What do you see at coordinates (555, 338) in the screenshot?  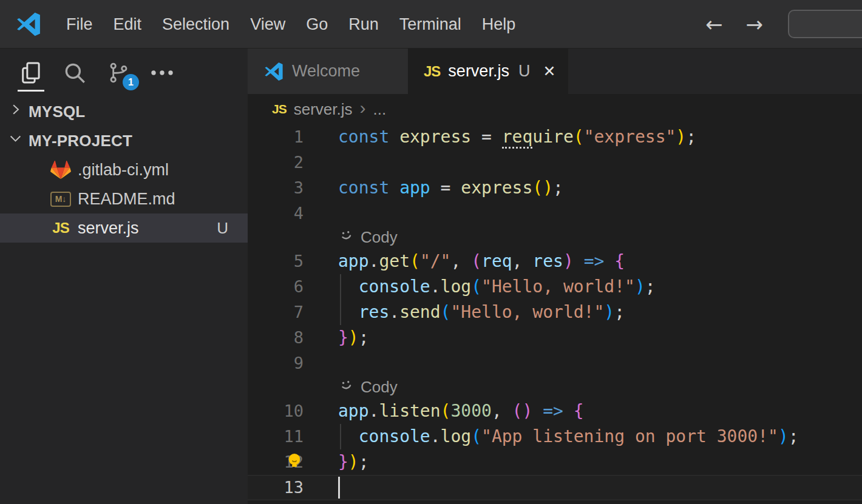 I see `code-line-8: 8});` at bounding box center [555, 338].